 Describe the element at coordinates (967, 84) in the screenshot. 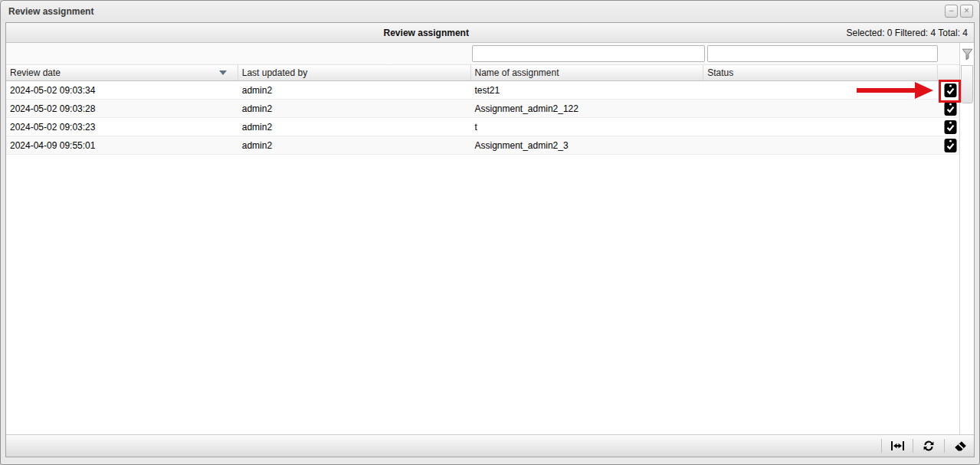

I see `scrollbar-thumb` at that location.